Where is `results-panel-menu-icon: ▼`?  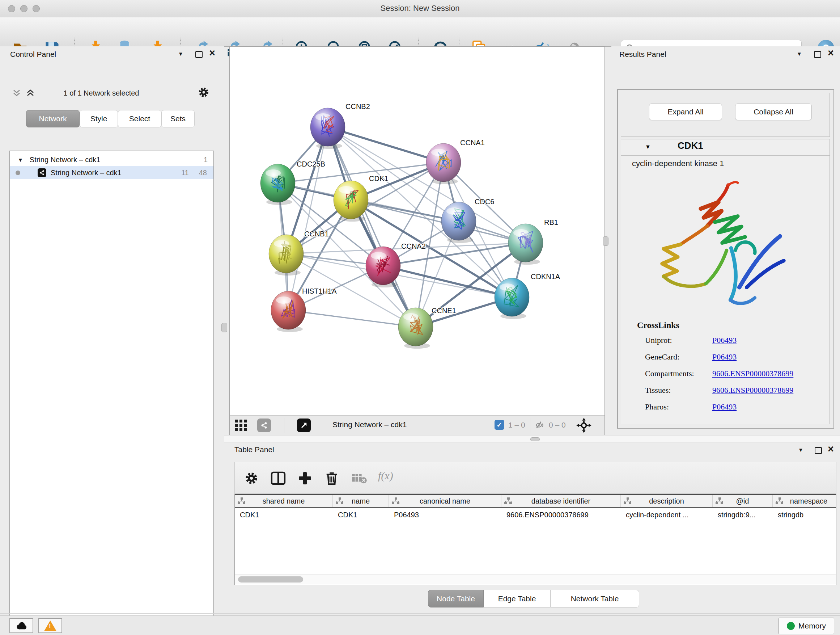 results-panel-menu-icon: ▼ is located at coordinates (799, 54).